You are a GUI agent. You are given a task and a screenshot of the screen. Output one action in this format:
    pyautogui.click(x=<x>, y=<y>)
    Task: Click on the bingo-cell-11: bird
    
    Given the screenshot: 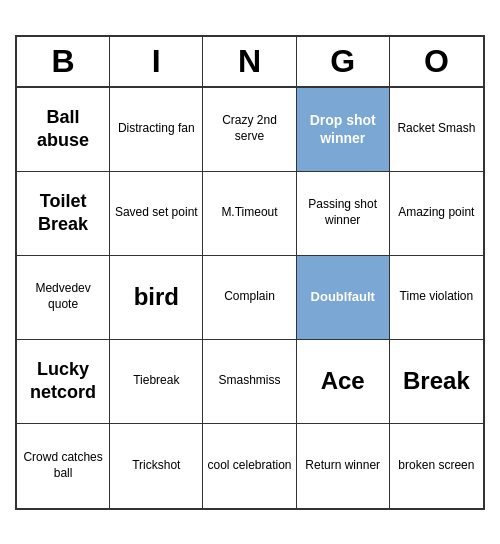 What is the action you would take?
    pyautogui.click(x=156, y=298)
    